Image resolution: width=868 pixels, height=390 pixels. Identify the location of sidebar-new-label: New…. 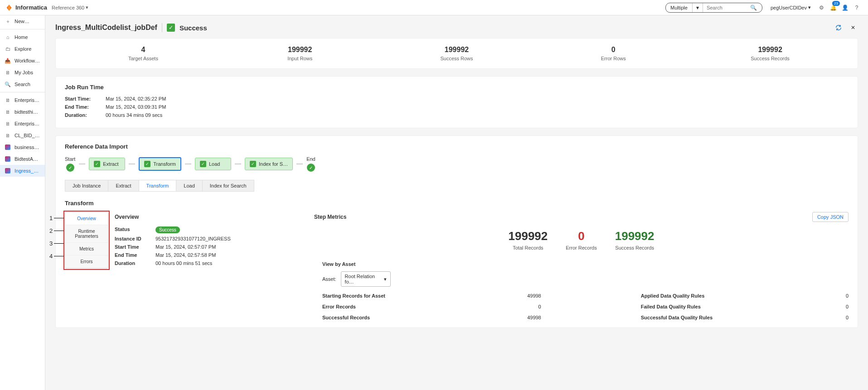
(22, 21).